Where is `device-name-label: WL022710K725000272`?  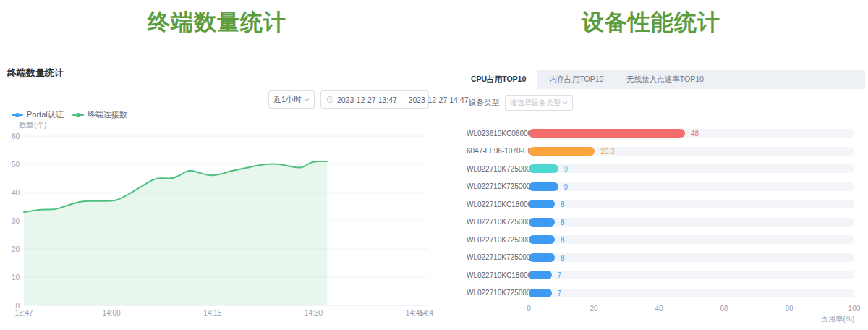
device-name-label: WL022710K725000272 is located at coordinates (496, 221).